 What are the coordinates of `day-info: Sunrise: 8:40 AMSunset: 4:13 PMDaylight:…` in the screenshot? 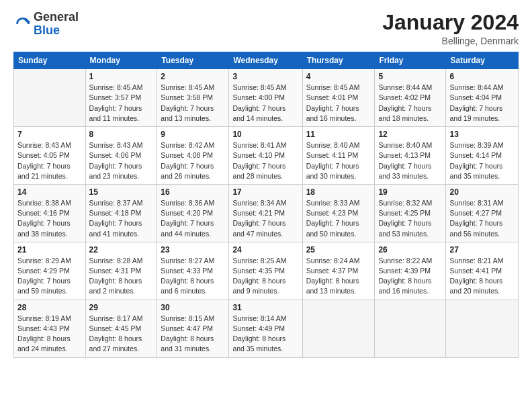 It's located at (410, 161).